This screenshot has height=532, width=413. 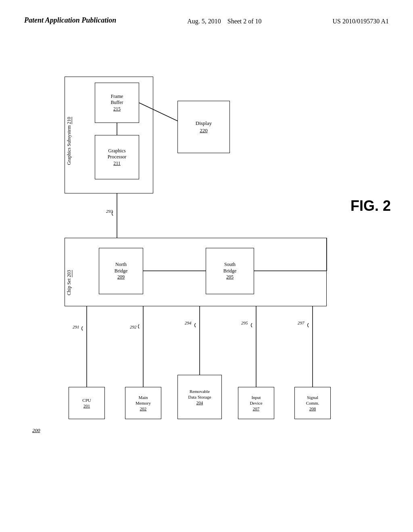 I want to click on connector-293-label: 293, so click(x=110, y=211).